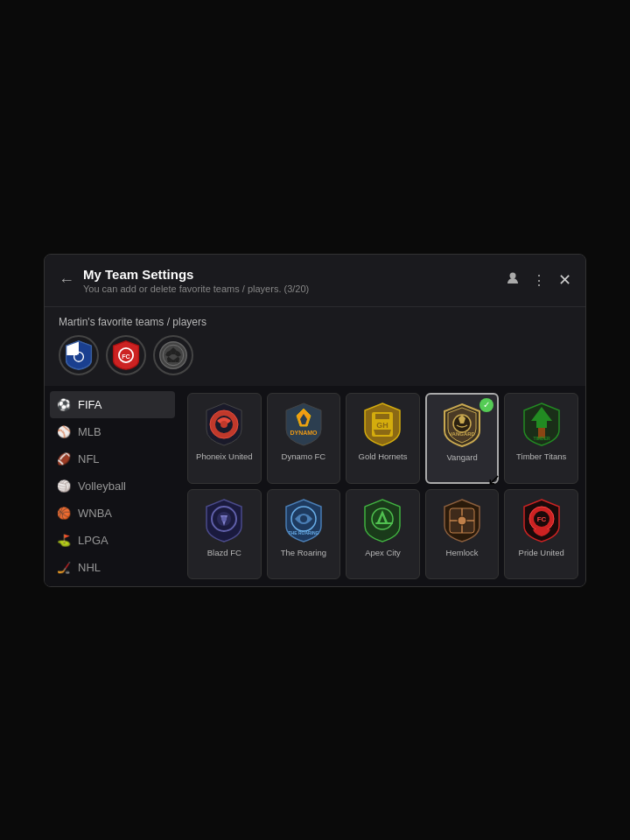  What do you see at coordinates (494, 480) in the screenshot?
I see `cursor: ↙` at bounding box center [494, 480].